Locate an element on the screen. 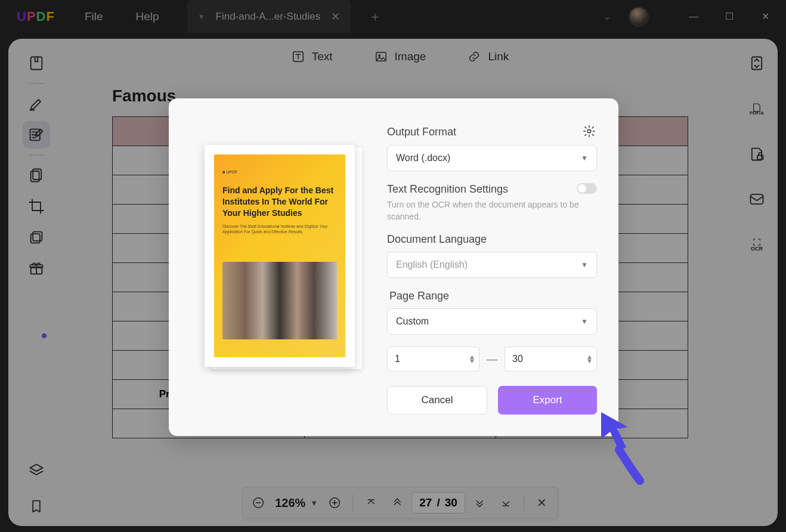 The image size is (786, 532). language-label: Document Language is located at coordinates (437, 240).